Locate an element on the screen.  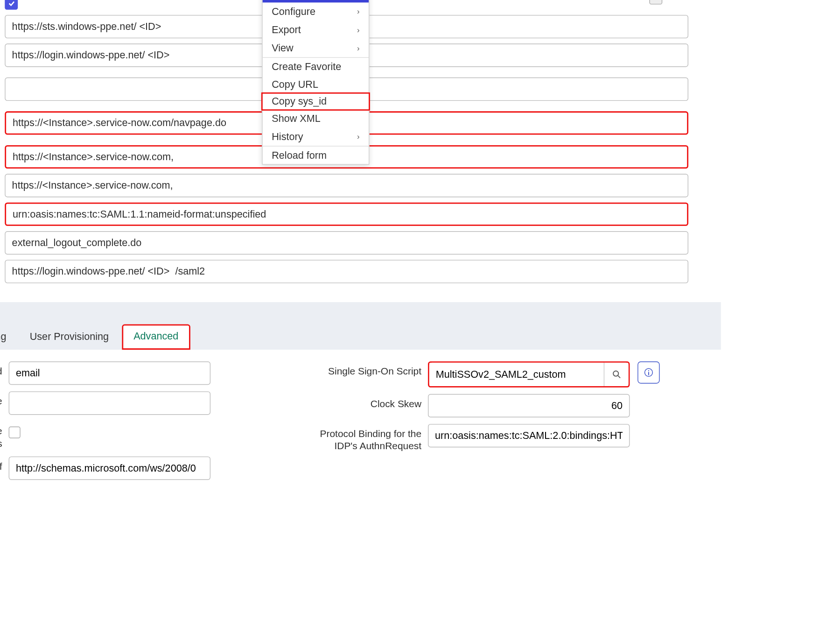
nameid-attr-input is located at coordinates (110, 403).